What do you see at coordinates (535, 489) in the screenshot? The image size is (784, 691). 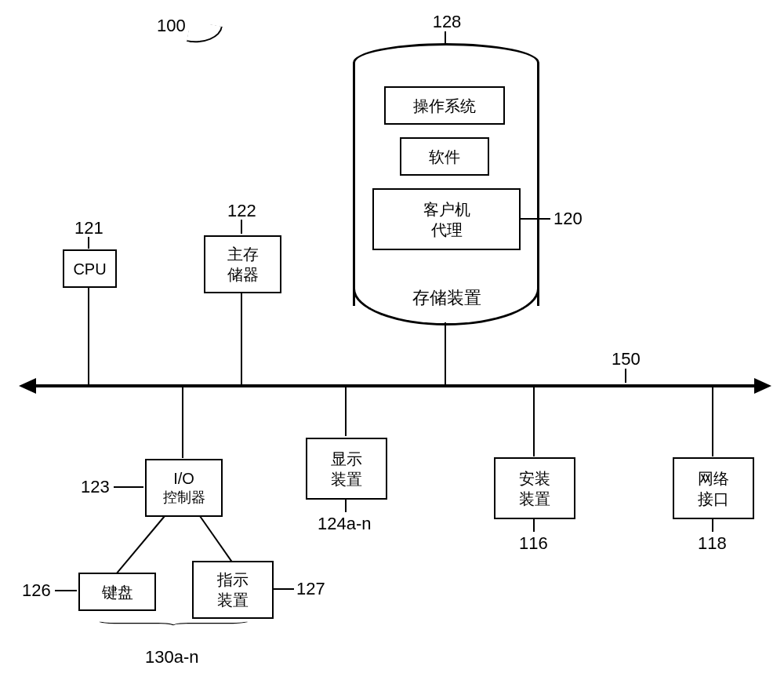 I see `label-install: 安装 装置` at bounding box center [535, 489].